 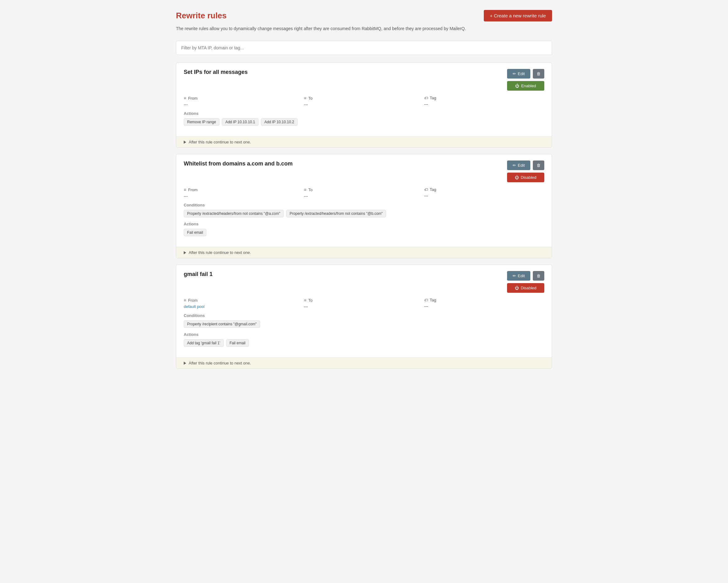 I want to click on power-icon-0: ⏻, so click(x=517, y=86).